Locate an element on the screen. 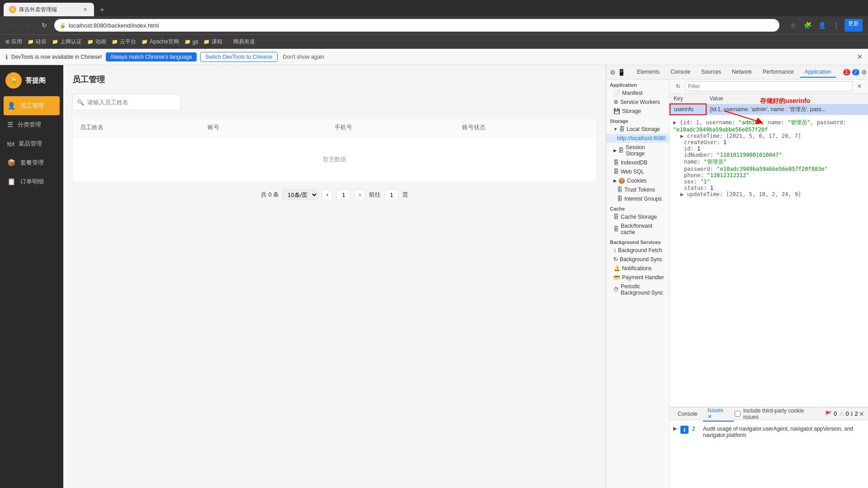 This screenshot has height=488, width=868. nav-local-storage: ▼ 🗄 Local Storage is located at coordinates (637, 129).